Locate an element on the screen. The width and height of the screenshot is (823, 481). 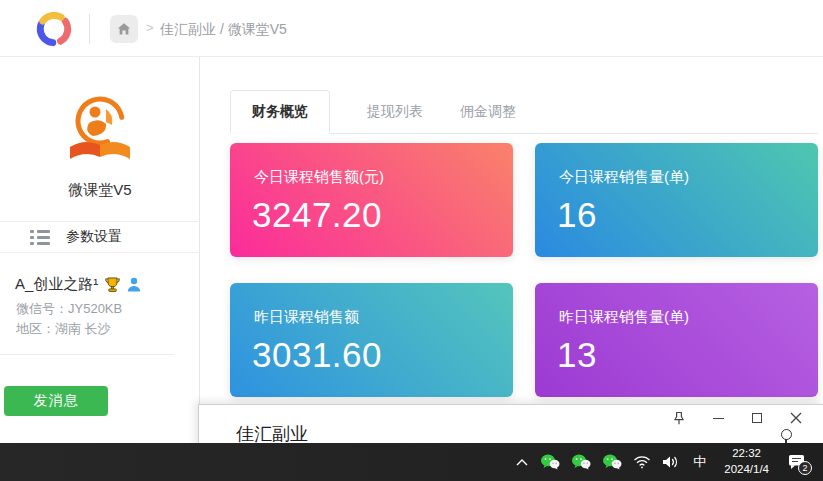
stat-card-value: 13 is located at coordinates (577, 355).